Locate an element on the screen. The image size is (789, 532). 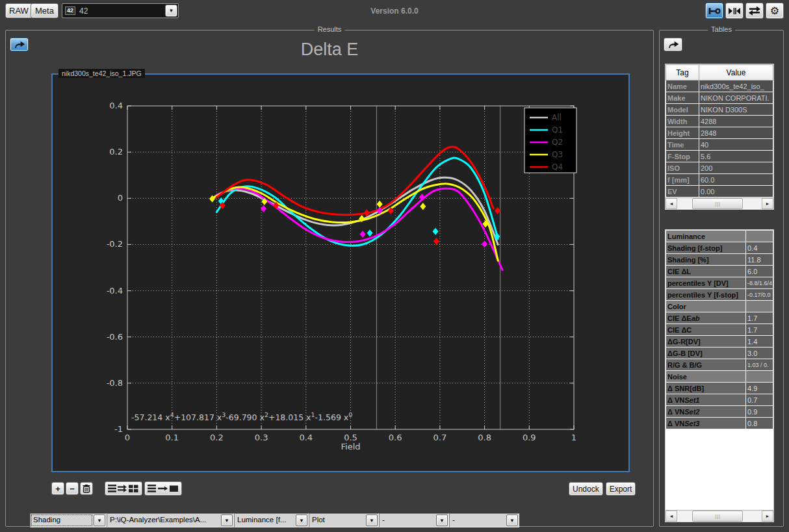
settings-button: ⚙ is located at coordinates (775, 10).